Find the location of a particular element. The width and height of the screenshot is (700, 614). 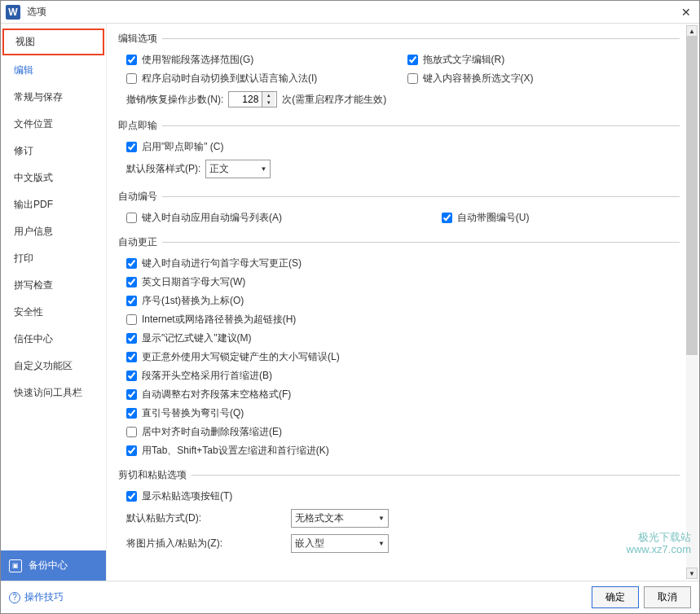

checkbox-straightquotes: 直引号替换为弯引号(Q) is located at coordinates (185, 414).